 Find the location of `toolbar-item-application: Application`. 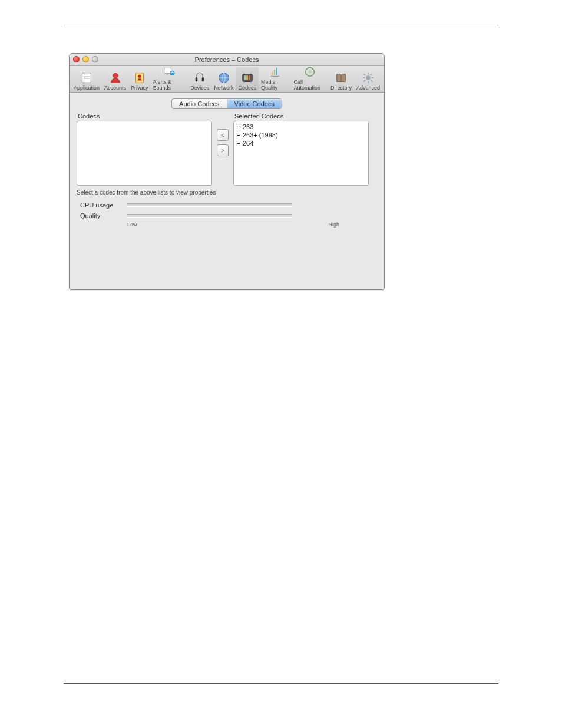

toolbar-item-application: Application is located at coordinates (87, 79).